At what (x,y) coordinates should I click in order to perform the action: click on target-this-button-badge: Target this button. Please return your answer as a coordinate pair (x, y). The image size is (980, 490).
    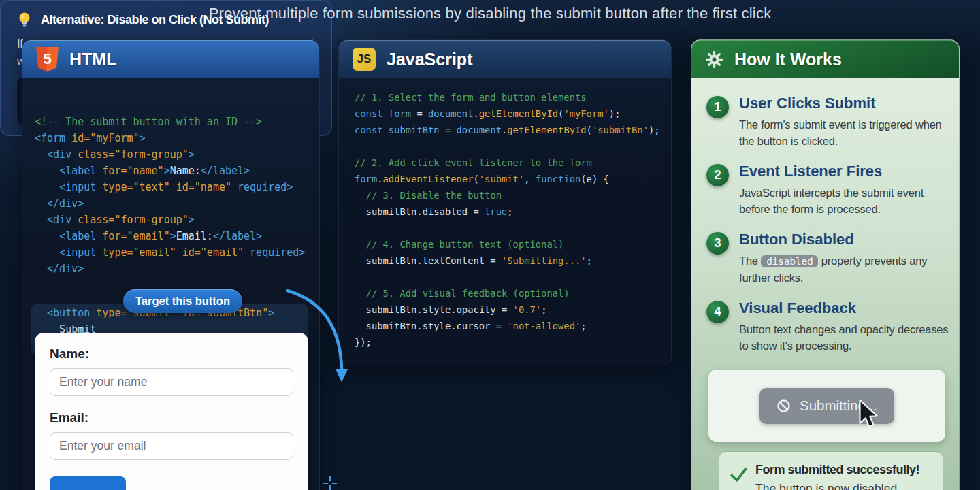
    Looking at the image, I should click on (182, 301).